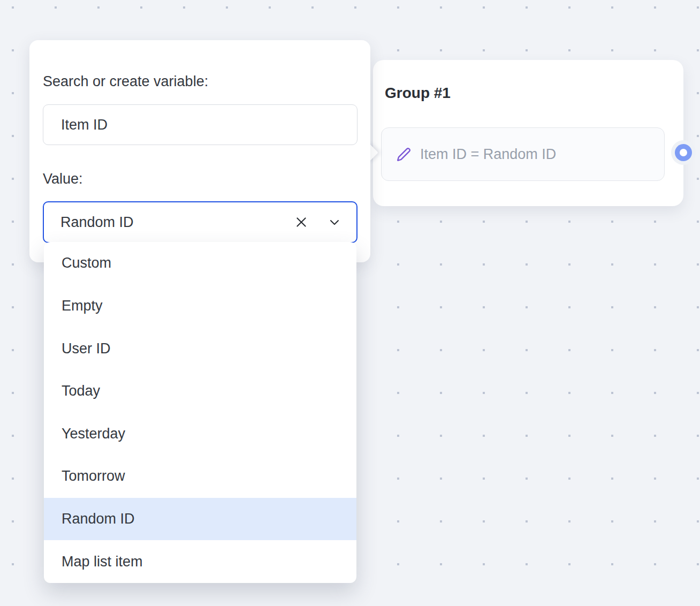 The width and height of the screenshot is (700, 606). I want to click on group-title: Group #1, so click(417, 93).